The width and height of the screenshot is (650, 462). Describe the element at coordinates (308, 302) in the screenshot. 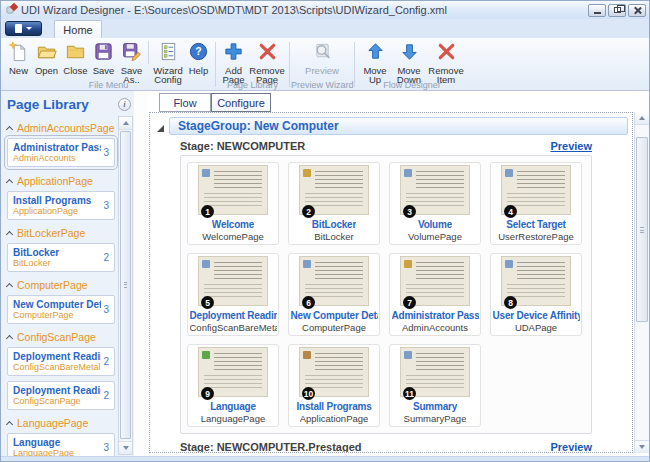

I see `sequence-badge: 6` at that location.